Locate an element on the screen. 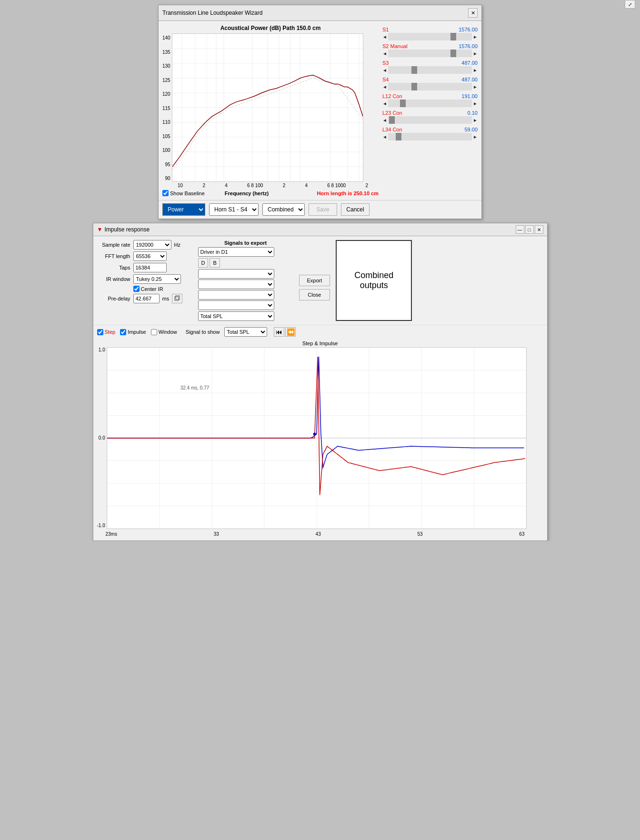  fft-select: 65536 is located at coordinates (150, 256).